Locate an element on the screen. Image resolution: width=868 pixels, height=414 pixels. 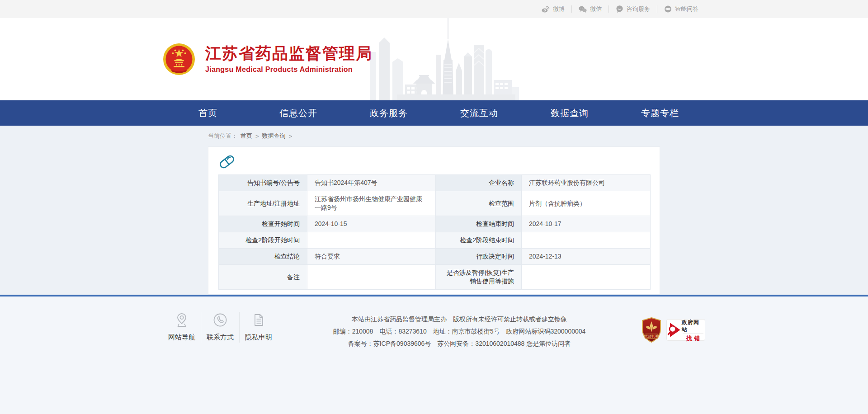
footer-link-sitemap: 网站导航 is located at coordinates (182, 327).